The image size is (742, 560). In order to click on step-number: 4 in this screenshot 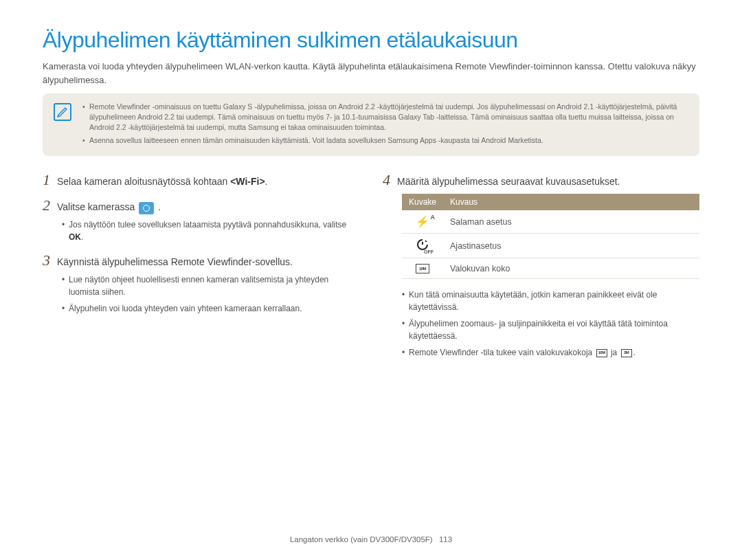, I will do `click(386, 180)`.